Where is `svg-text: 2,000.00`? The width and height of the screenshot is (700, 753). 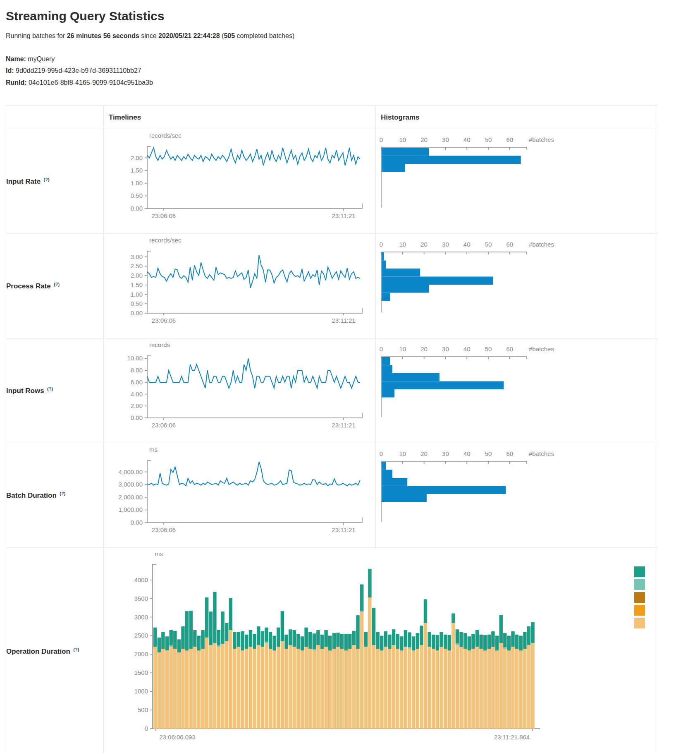 svg-text: 2,000.00 is located at coordinates (131, 497).